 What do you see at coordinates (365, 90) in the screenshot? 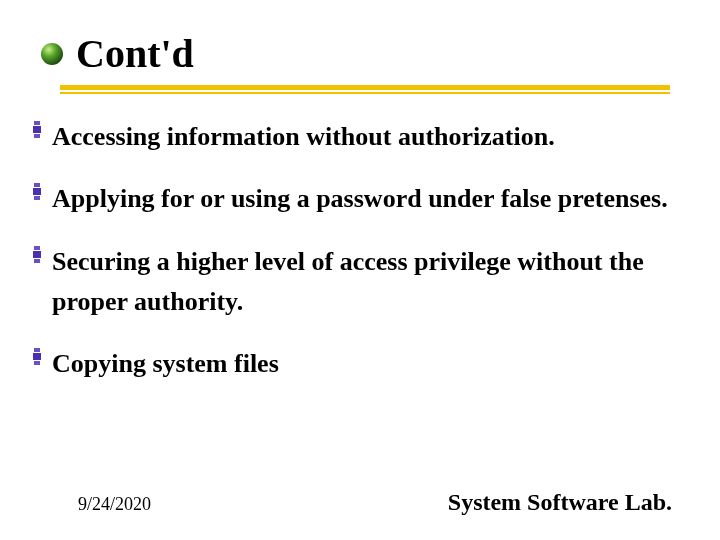
I see `title-divider` at bounding box center [365, 90].